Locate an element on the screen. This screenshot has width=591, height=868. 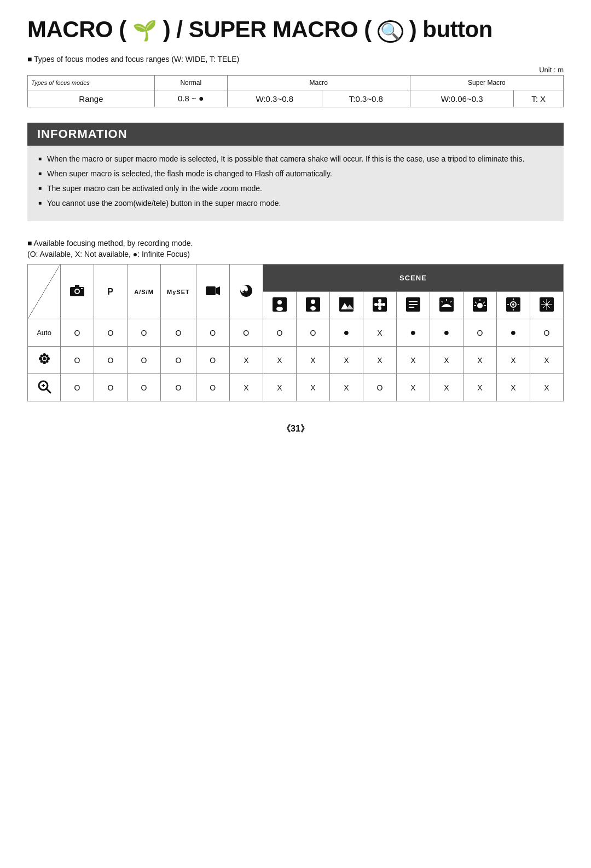
macro-scene4: X is located at coordinates (346, 360).